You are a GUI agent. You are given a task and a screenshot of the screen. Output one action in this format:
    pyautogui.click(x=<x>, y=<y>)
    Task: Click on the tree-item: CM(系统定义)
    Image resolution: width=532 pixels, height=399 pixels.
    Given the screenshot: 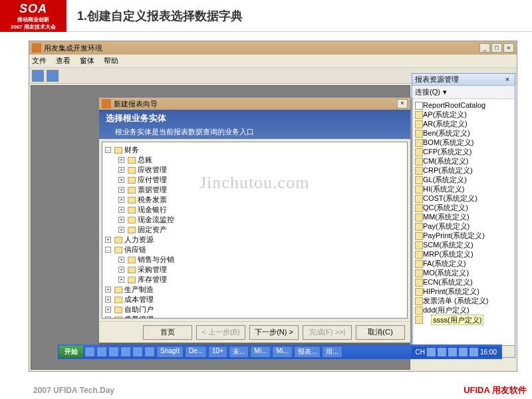 What is the action you would take?
    pyautogui.click(x=464, y=161)
    